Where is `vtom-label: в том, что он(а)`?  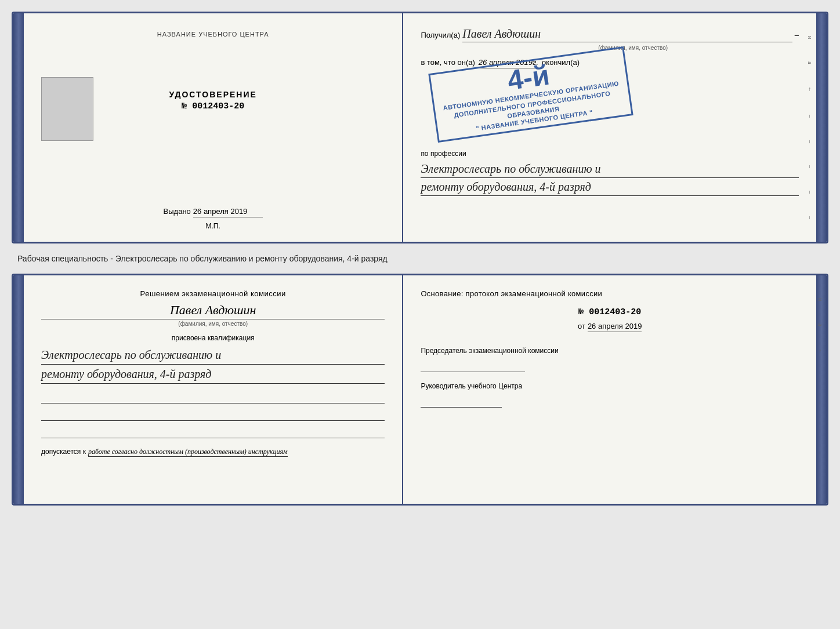 vtom-label: в том, что он(а) is located at coordinates (448, 63).